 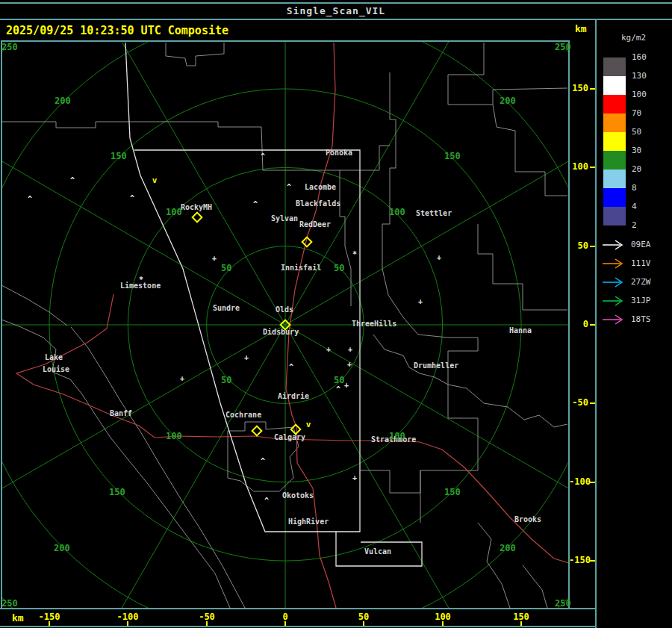 I want to click on legend-value: 2, so click(x=635, y=226).